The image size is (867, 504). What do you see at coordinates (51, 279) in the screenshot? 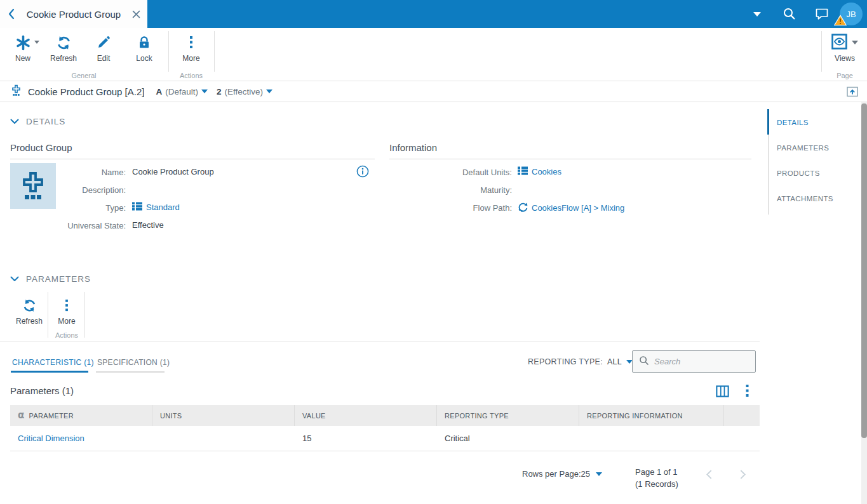
I see `parameters-section-toggle: PARAMETERS` at bounding box center [51, 279].